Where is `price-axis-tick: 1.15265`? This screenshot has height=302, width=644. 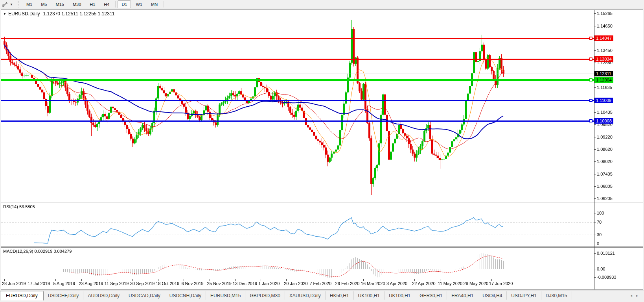
price-axis-tick: 1.15265 is located at coordinates (605, 13).